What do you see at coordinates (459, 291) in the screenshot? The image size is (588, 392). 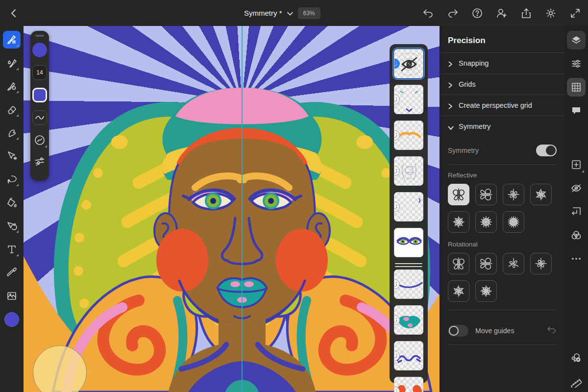 I see `rotate-6-icon` at bounding box center [459, 291].